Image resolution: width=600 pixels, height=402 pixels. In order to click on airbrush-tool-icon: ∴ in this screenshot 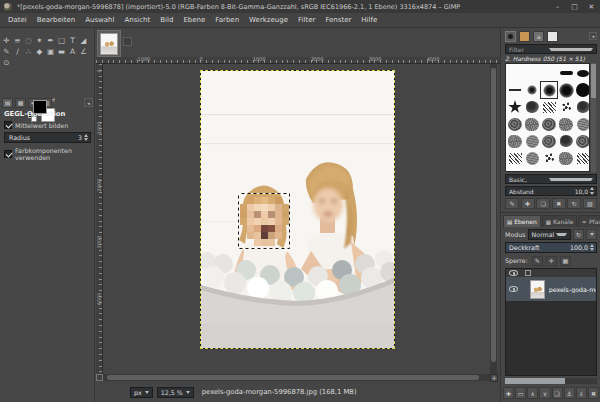, I will do `click(28, 52)`.